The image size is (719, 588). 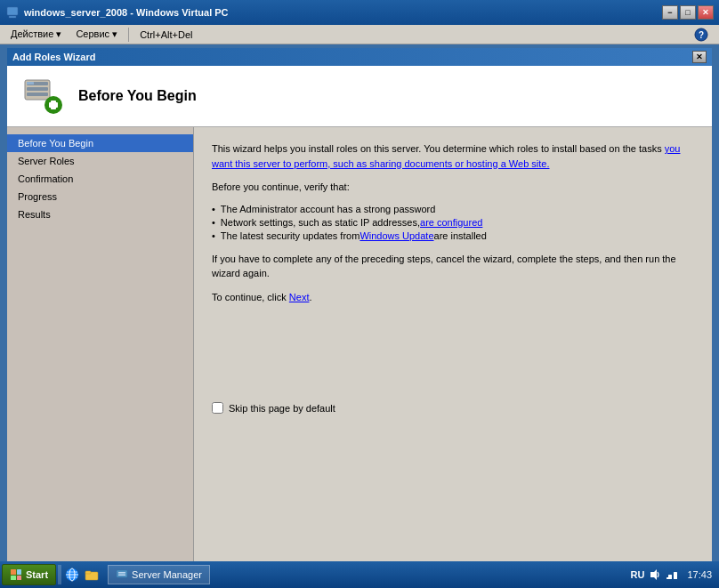 I want to click on nav-before-you-begin: Before You Begin, so click(x=100, y=143).